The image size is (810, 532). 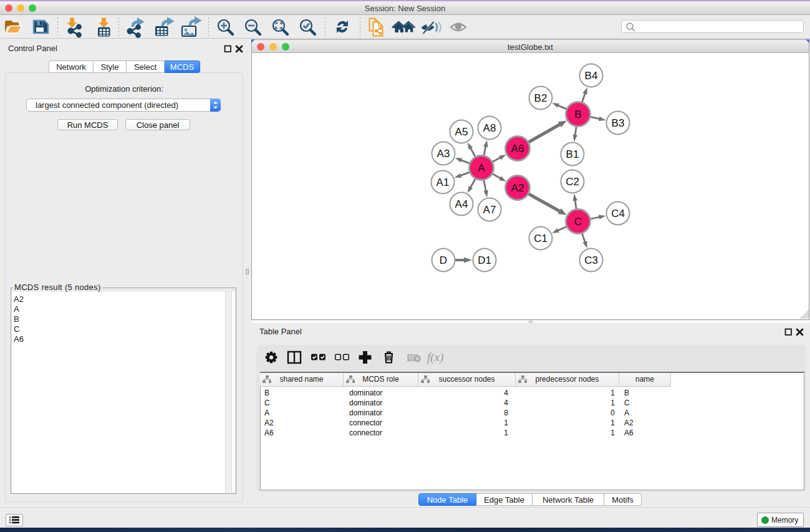 What do you see at coordinates (572, 182) in the screenshot?
I see `svg-text: C2` at bounding box center [572, 182].